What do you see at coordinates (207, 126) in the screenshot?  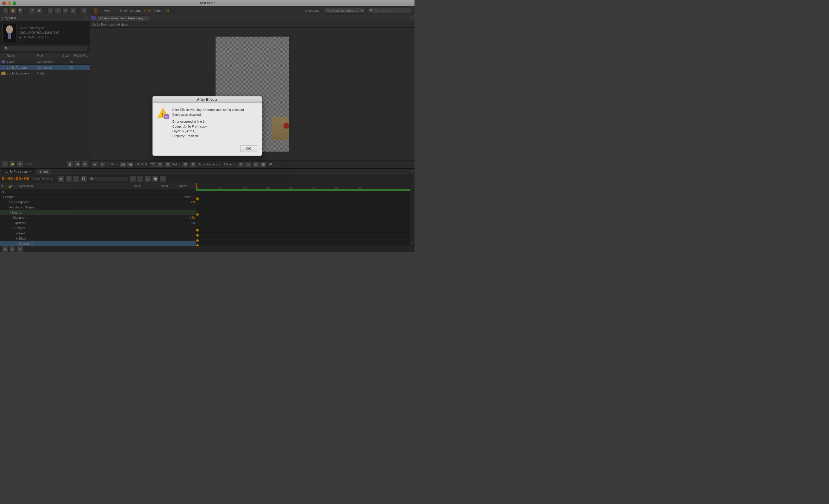 I see `ae-error-dialog: After Effects Ae After Effects warning: …` at bounding box center [207, 126].